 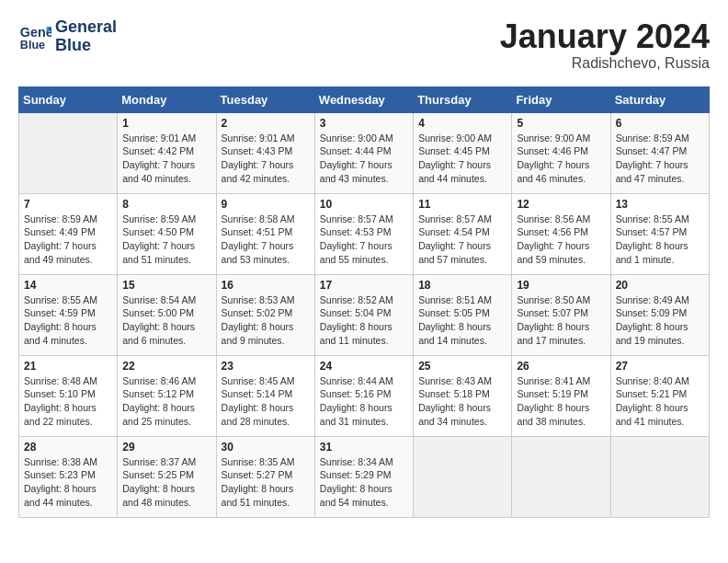 I want to click on week-row-1: 1Sunrise: 9:01 AM Sunset: 4:42 PM Daylig…, so click(x=364, y=153).